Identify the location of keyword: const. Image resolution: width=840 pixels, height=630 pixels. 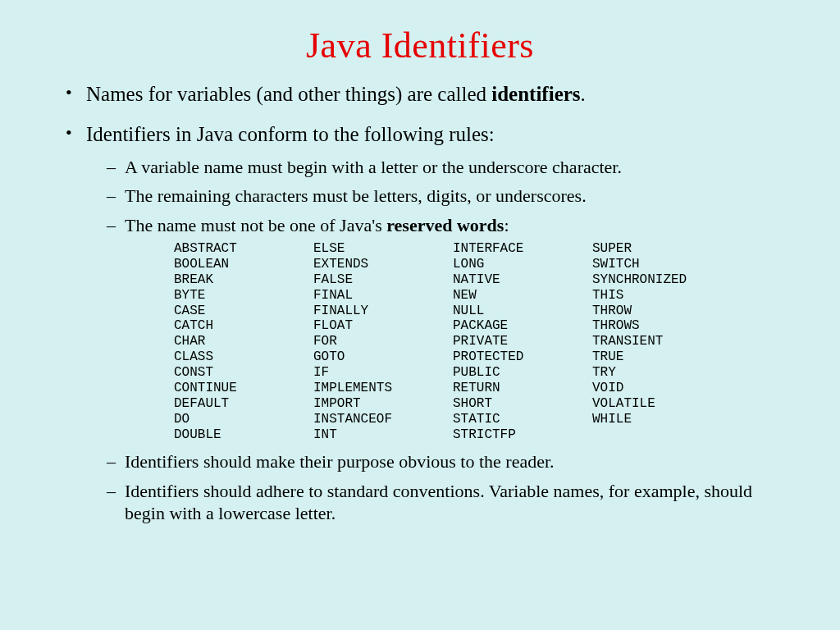
(244, 372).